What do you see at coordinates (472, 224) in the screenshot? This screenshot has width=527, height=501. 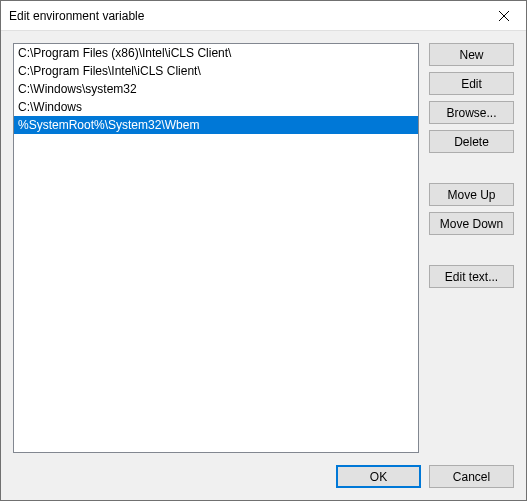 I see `move-down-button: Move Down` at bounding box center [472, 224].